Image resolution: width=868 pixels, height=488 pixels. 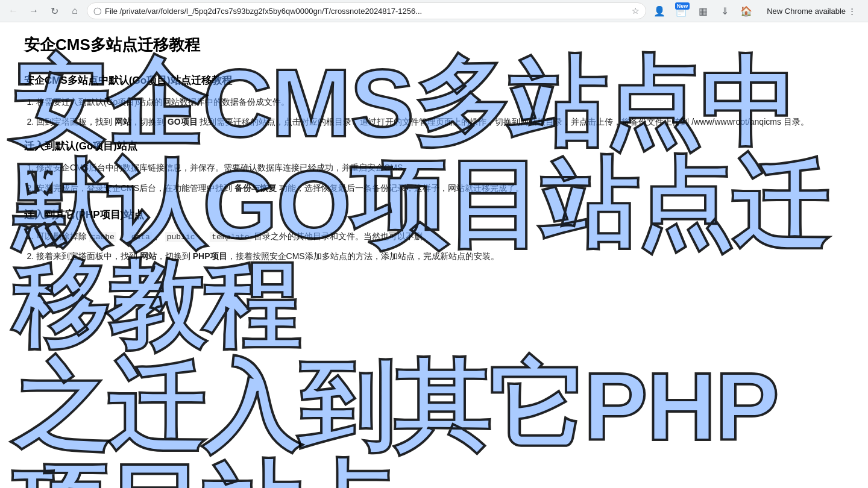 What do you see at coordinates (440, 102) in the screenshot?
I see `step1-item: 将需要迁入到默认(Go项目)站点的网站数据库中的数据备份成文件。` at bounding box center [440, 102].